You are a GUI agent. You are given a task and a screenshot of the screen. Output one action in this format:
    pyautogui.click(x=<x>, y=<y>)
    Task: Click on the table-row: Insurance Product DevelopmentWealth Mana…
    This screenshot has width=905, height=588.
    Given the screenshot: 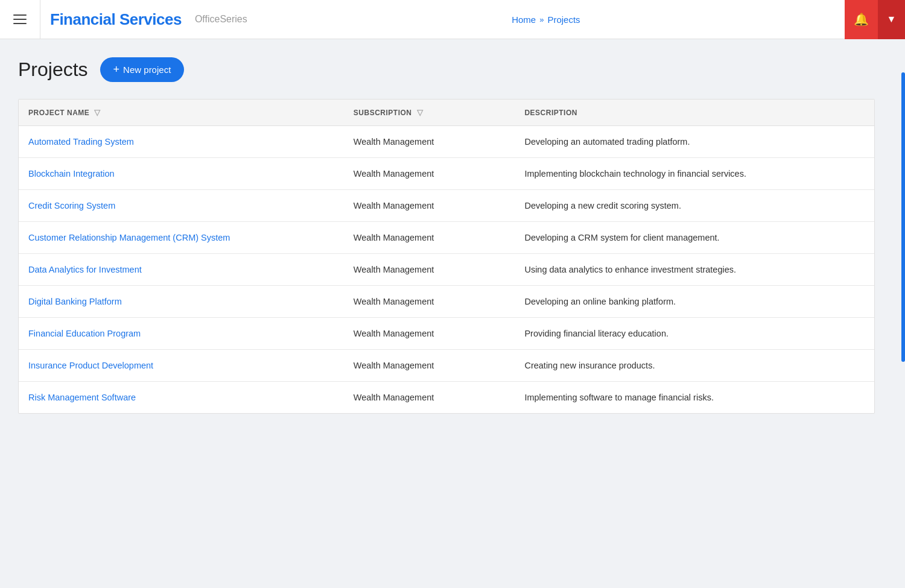 What is the action you would take?
    pyautogui.click(x=446, y=365)
    